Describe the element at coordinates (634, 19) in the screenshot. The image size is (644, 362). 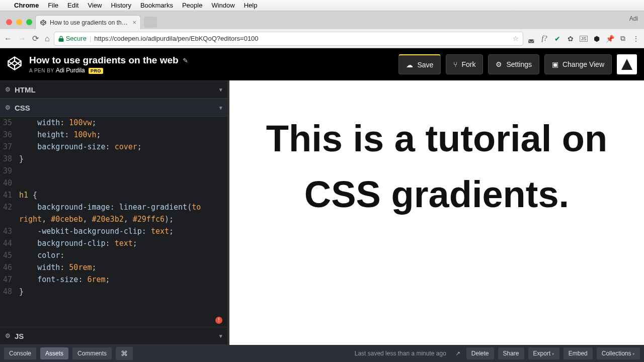
I see `chrome-profile-badge: Adi` at that location.